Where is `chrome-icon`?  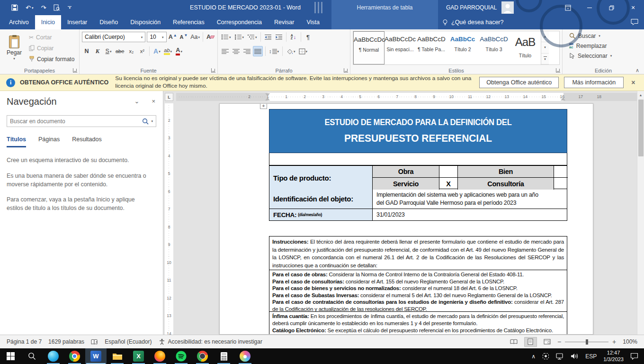
chrome-icon is located at coordinates (75, 356).